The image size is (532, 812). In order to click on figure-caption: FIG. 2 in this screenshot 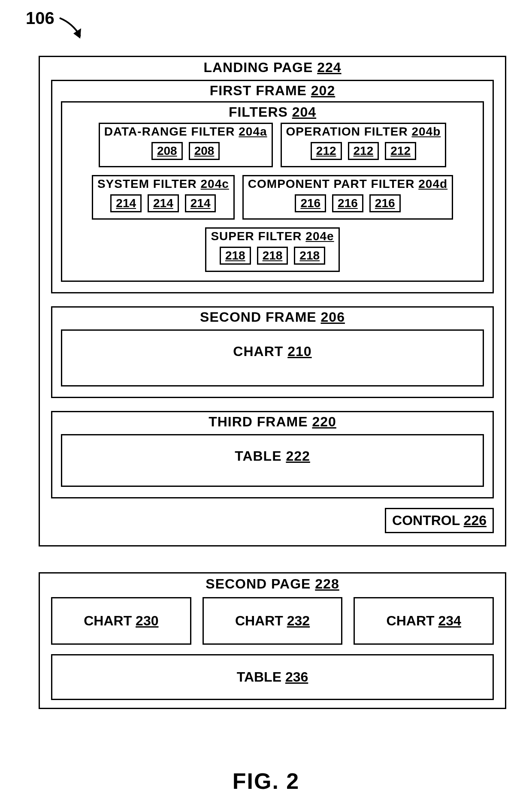, I will do `click(266, 781)`.